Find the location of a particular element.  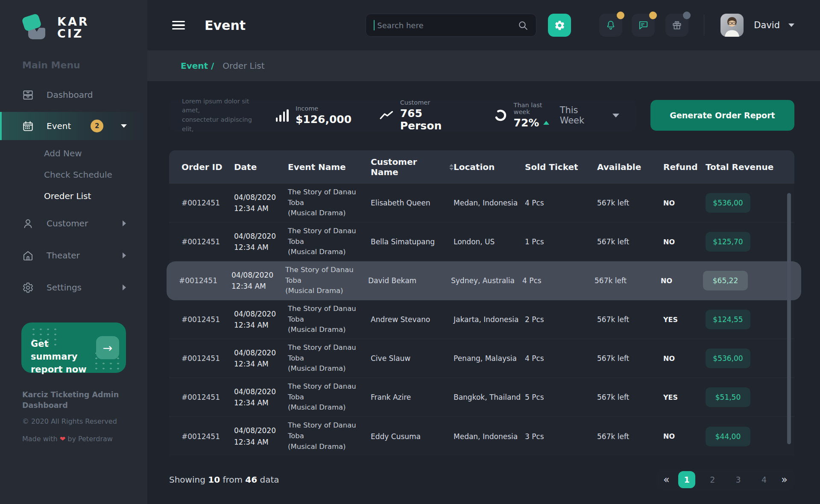

revenue-badge: $536,00 is located at coordinates (728, 203).